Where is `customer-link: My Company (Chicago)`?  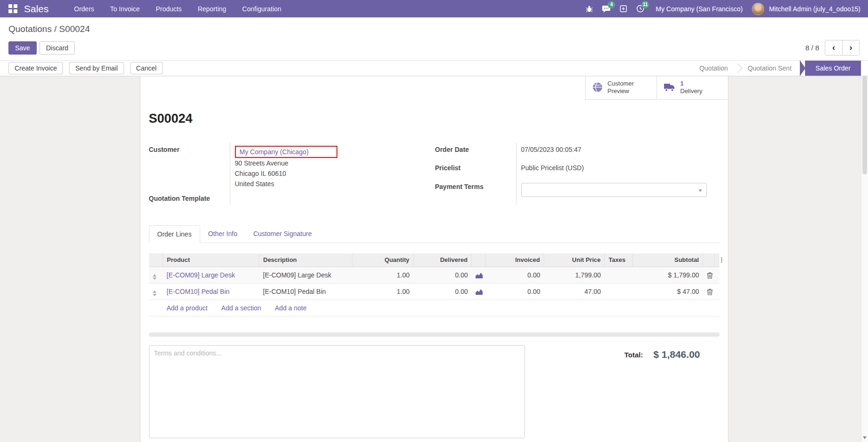
customer-link: My Company (Chicago) is located at coordinates (274, 152).